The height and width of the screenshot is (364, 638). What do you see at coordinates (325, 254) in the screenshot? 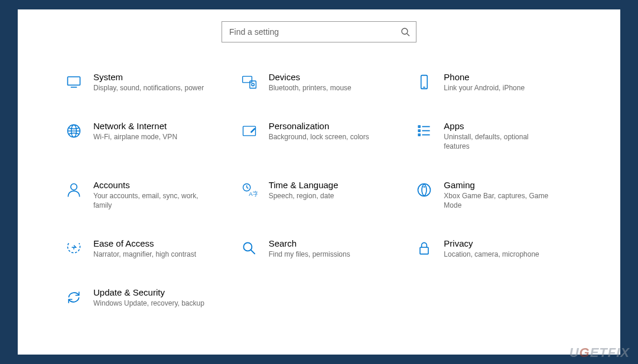
I see `category-desc: Find my files, permissions` at bounding box center [325, 254].